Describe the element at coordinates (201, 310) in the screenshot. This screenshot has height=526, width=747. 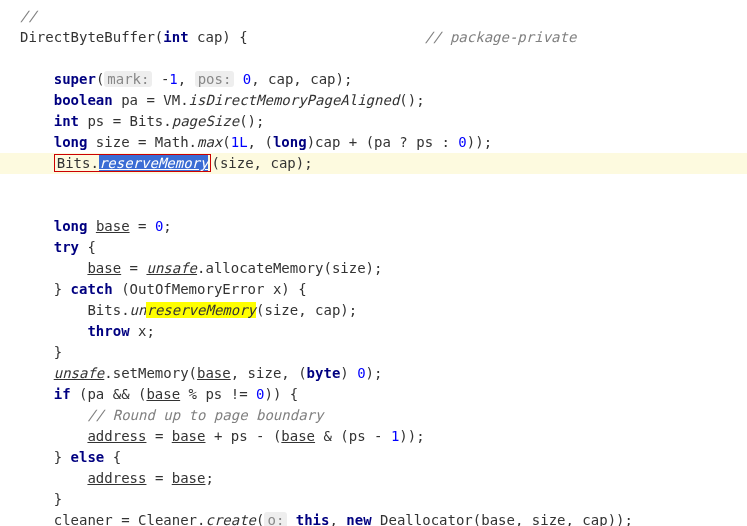
I see `highlight-reserve-memory: reserveMemory` at that location.